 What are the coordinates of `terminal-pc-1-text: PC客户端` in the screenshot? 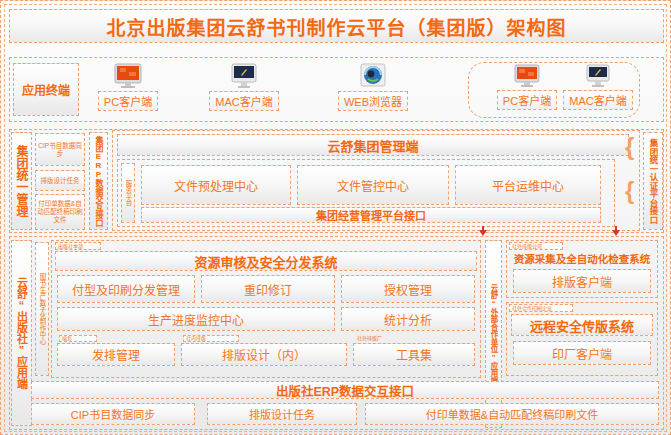 It's located at (128, 102).